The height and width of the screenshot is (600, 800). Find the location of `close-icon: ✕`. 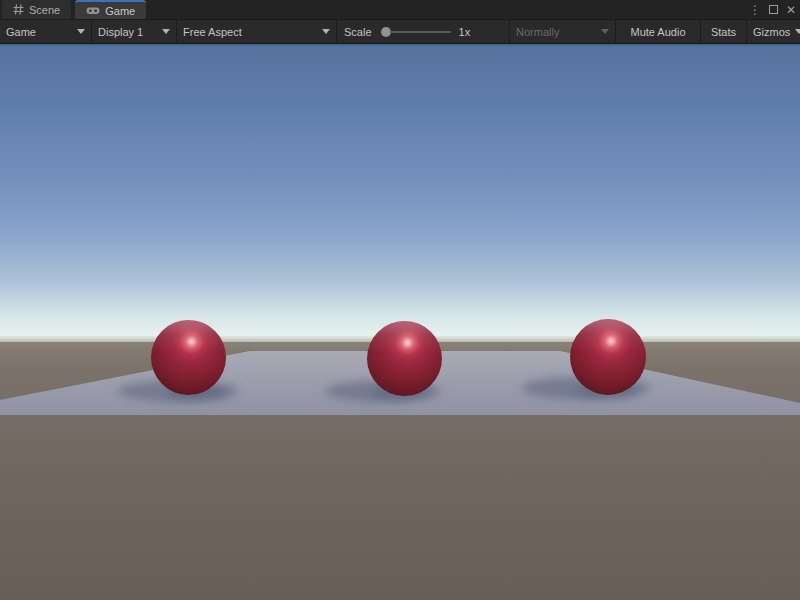

close-icon: ✕ is located at coordinates (791, 10).